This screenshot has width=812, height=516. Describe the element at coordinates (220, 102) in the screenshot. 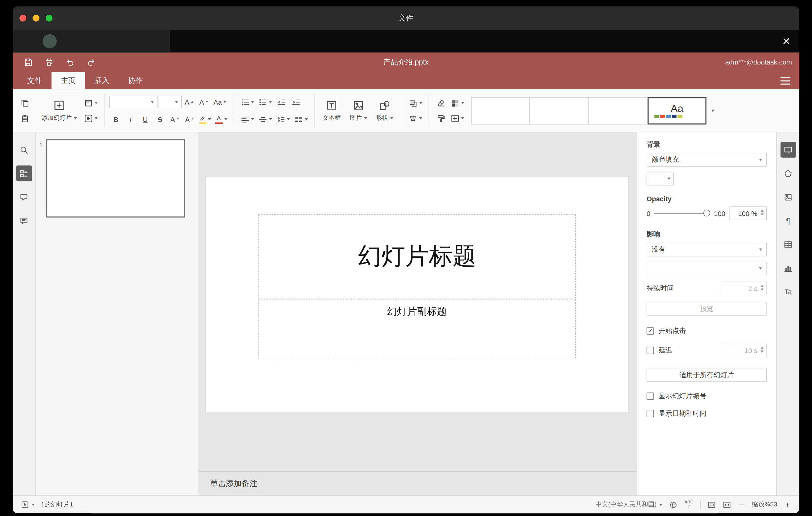

I see `change-case-button: Aa` at that location.